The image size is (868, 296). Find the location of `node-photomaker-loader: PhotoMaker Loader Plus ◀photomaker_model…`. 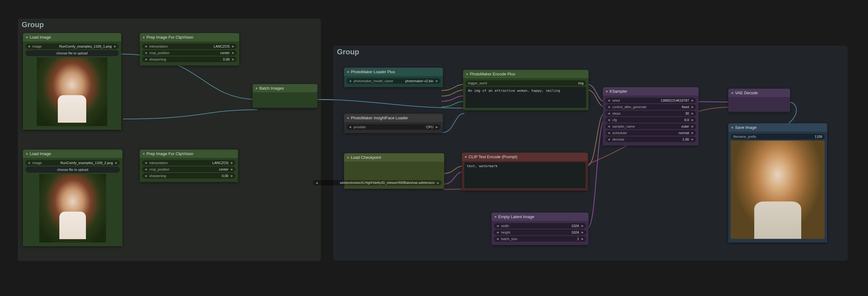

node-photomaker-loader: PhotoMaker Loader Plus ◀photomaker_model… is located at coordinates (394, 77).